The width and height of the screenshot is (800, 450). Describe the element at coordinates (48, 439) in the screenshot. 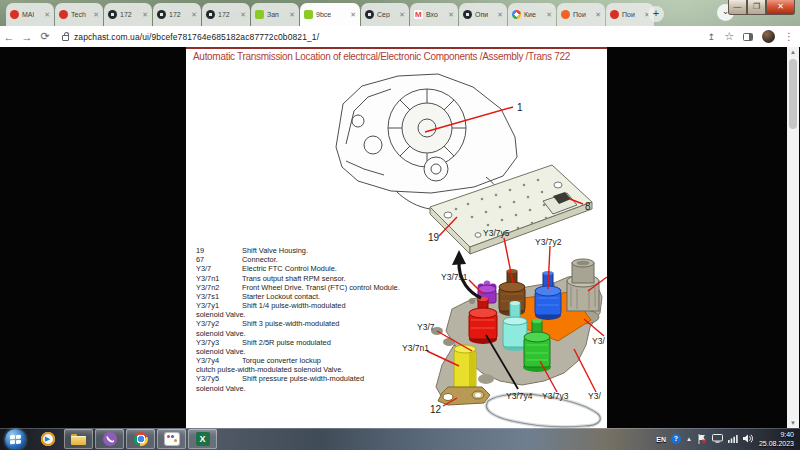

I see `media-player-icon: ▶` at that location.